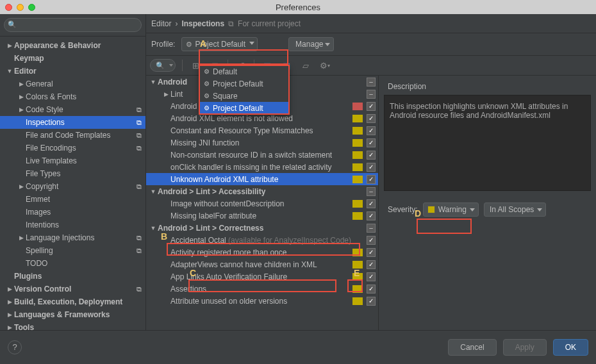 This screenshot has height=364, width=596. I want to click on sidebar-item: File Types, so click(73, 174).